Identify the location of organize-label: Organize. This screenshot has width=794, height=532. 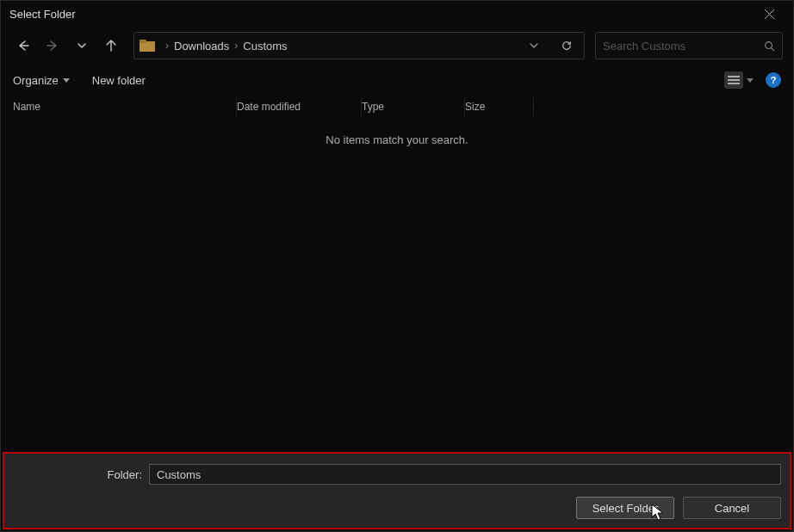
(36, 81).